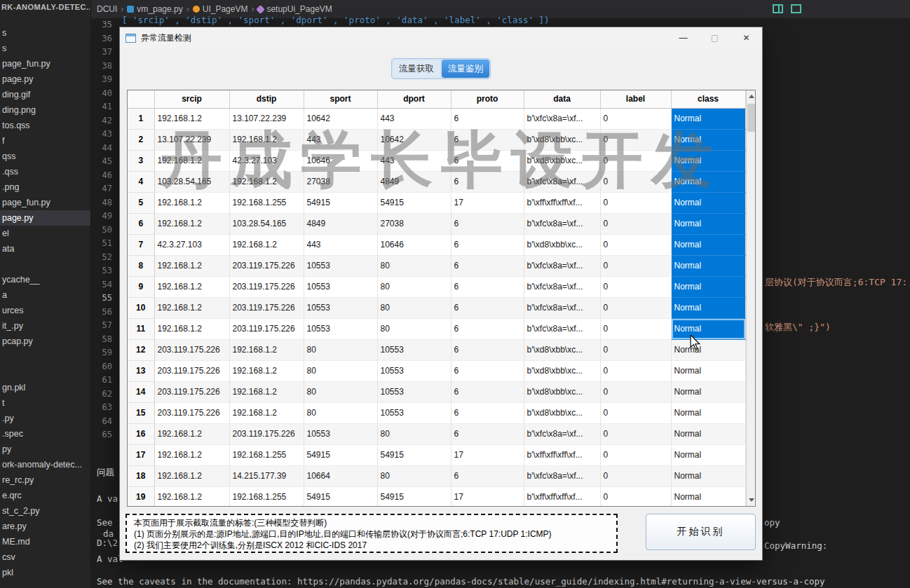  What do you see at coordinates (701, 532) in the screenshot?
I see `start-identify-button: 开始识别` at bounding box center [701, 532].